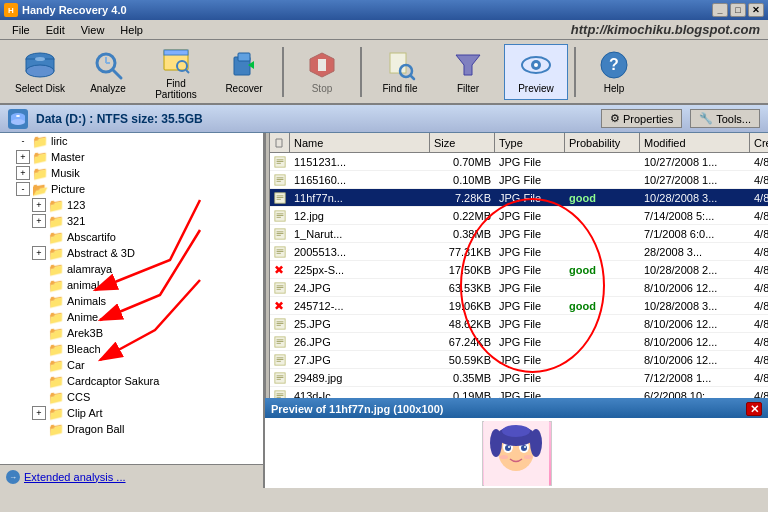  What do you see at coordinates (360, 234) in the screenshot?
I see `file-row-name: 1_Narut...` at bounding box center [360, 234].